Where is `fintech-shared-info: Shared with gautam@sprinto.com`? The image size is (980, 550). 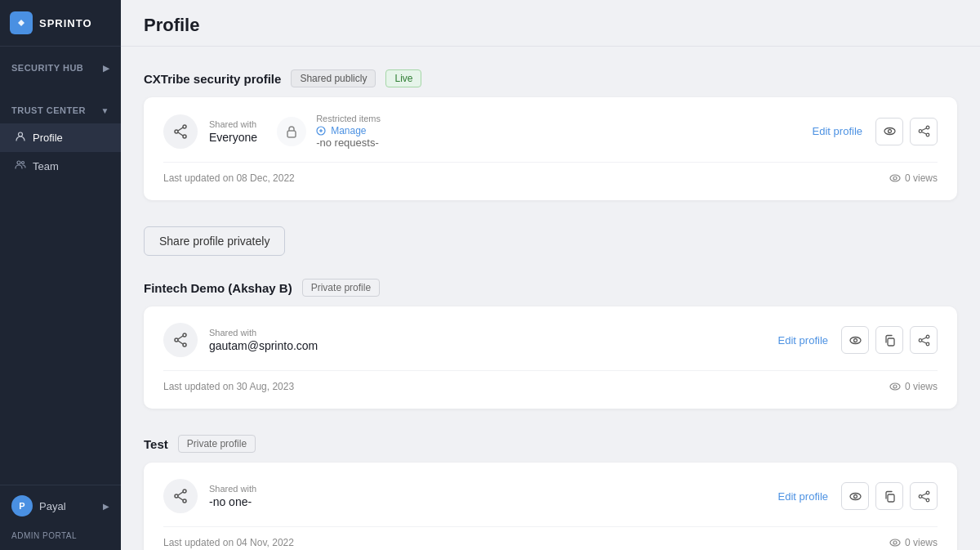
fintech-shared-info: Shared with gautam@sprinto.com is located at coordinates (263, 340).